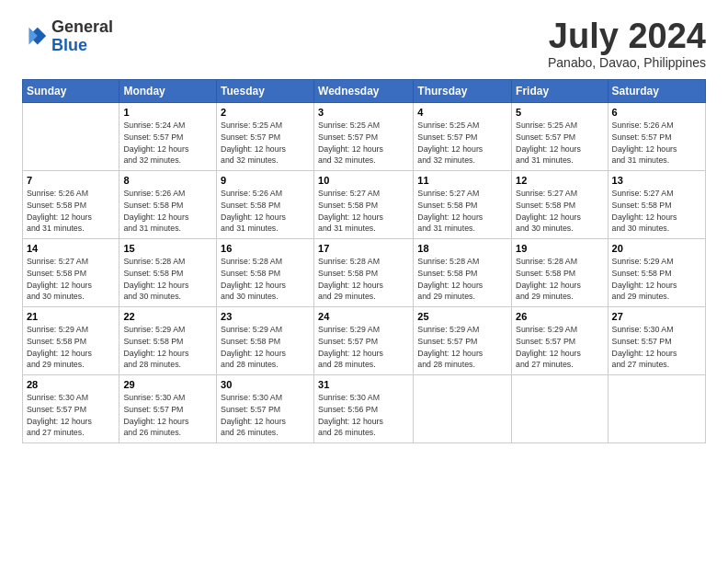 This screenshot has height=563, width=728. Describe the element at coordinates (168, 273) in the screenshot. I see `calendar-cell: 15Sunrise: 5:28 AM Sunset: 5:58 PM Dayli…` at that location.